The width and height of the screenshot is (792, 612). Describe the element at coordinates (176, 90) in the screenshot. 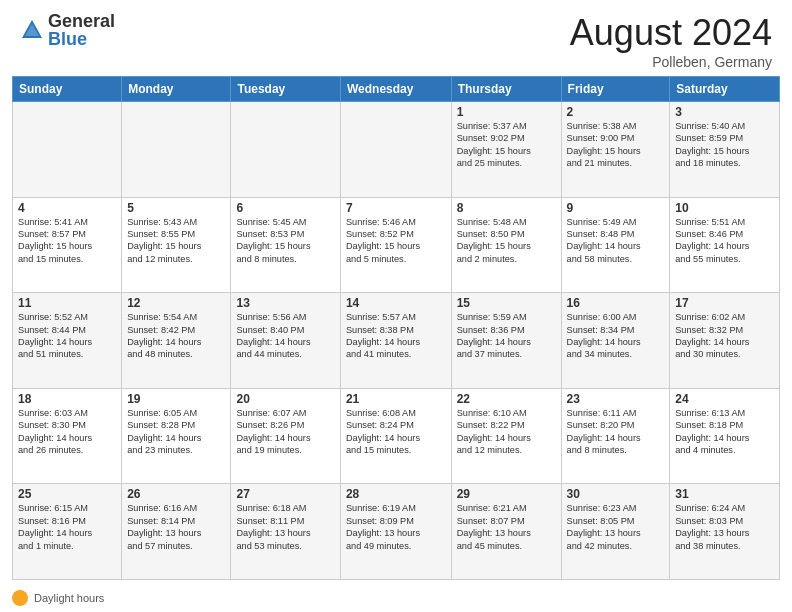

I see `day-header-monday: Monday` at that location.